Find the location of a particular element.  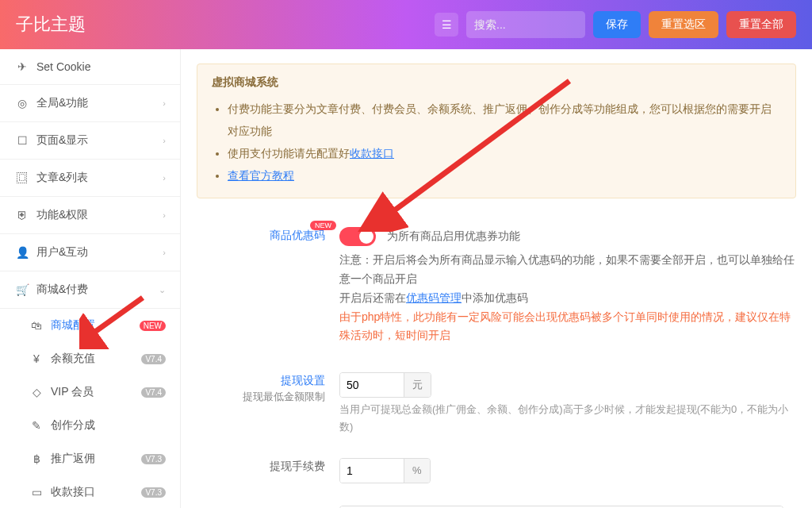

sidebar-item-label: VIP 会员 is located at coordinates (72, 392).